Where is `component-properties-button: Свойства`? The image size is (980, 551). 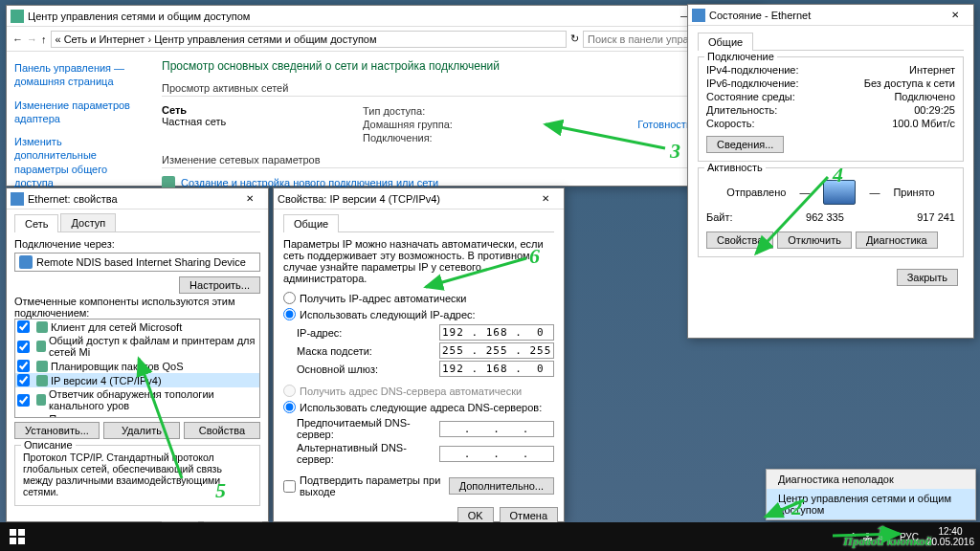
component-properties-button: Свойства is located at coordinates (222, 430).